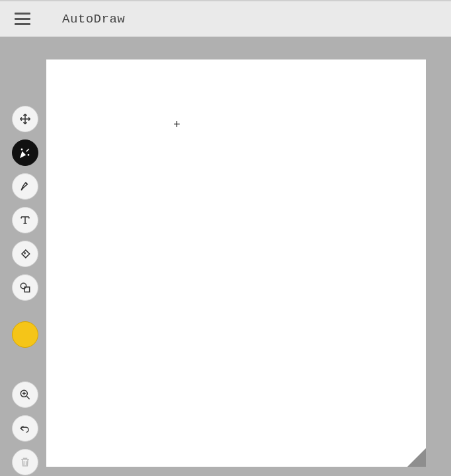 The height and width of the screenshot is (476, 451). Describe the element at coordinates (25, 428) in the screenshot. I see `undo-icon` at that location.